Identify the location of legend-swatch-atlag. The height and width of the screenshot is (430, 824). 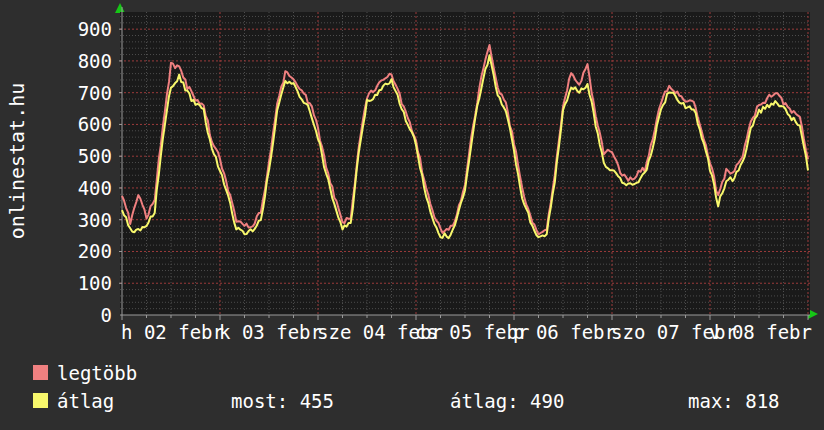
(40, 400).